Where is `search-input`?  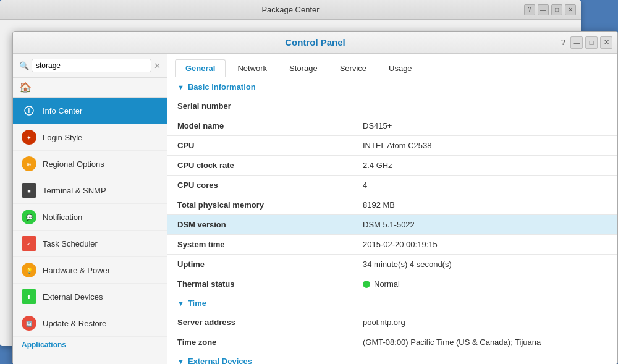
search-input is located at coordinates (91, 66).